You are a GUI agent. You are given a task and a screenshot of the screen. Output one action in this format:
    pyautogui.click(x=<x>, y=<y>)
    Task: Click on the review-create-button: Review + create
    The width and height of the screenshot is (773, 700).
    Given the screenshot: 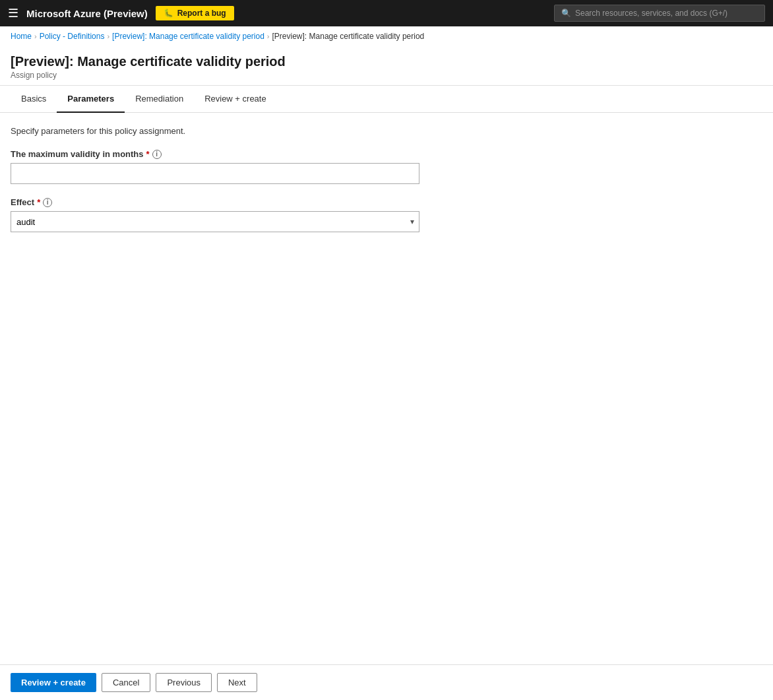 What is the action you would take?
    pyautogui.click(x=53, y=682)
    